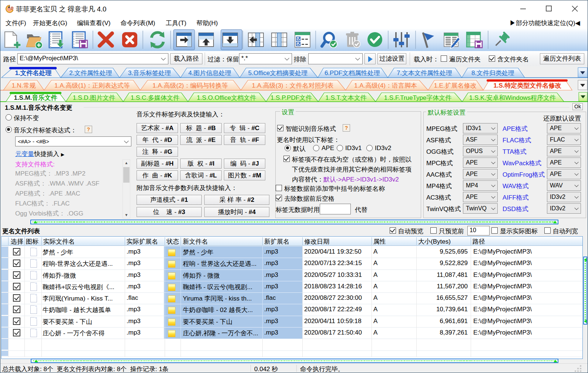 Image resolution: width=588 pixels, height=373 pixels. What do you see at coordinates (291, 98) in the screenshot?
I see `svg-text: 1.S.P.PDF文件` at bounding box center [291, 98].